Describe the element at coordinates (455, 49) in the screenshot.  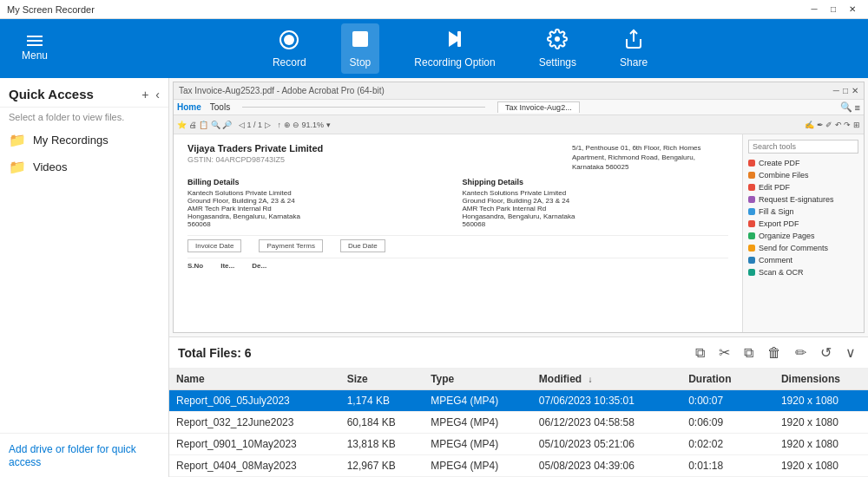
I see `recording-option-button: Recording Option` at that location.